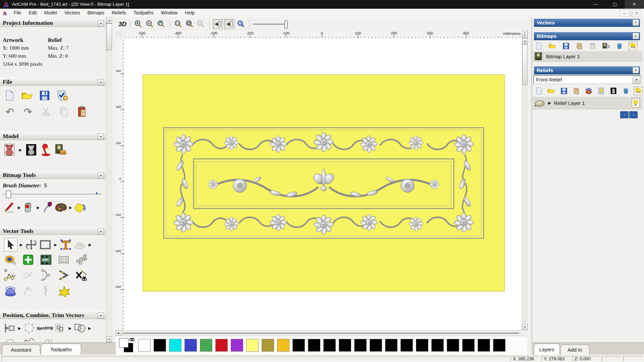 Image resolution: width=644 pixels, height=362 pixels. What do you see at coordinates (31, 150) in the screenshot?
I see `greyscale-model-icon` at bounding box center [31, 150].